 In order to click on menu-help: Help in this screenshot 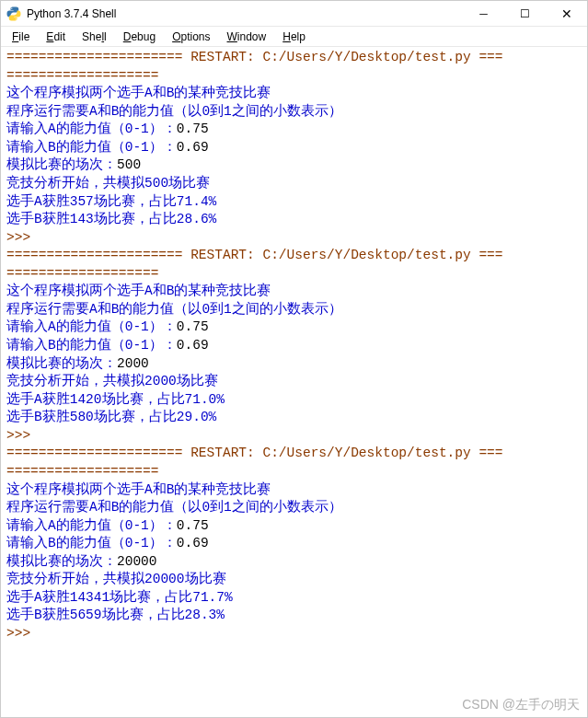, I will do `click(294, 37)`.